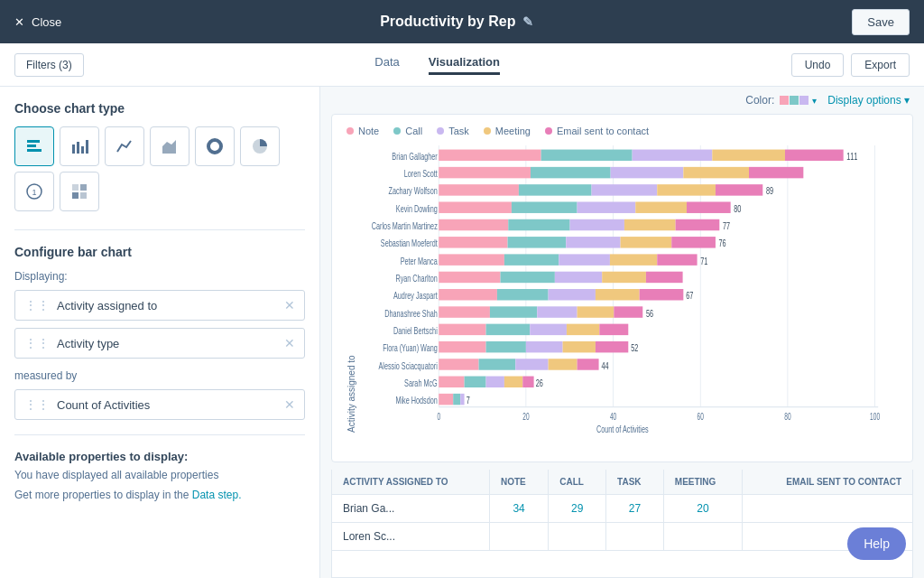 The width and height of the screenshot is (924, 578). I want to click on svg-text: Daniel Bertschi, so click(415, 331).